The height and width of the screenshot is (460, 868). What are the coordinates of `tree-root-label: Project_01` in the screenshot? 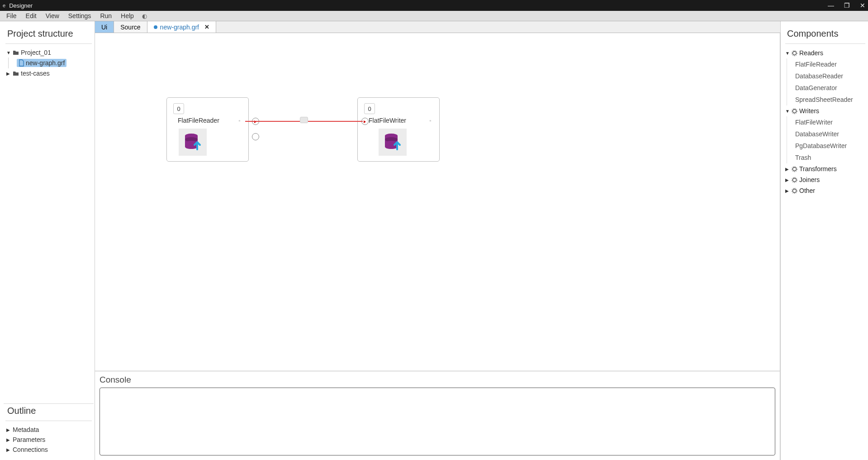 It's located at (36, 53).